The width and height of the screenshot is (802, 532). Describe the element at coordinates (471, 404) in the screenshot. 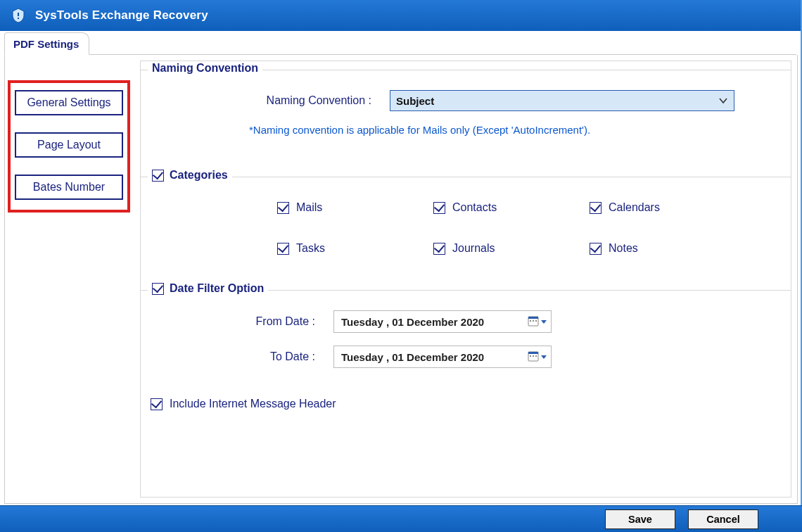

I see `checkbox-include-imh: Include Internet Message Header` at that location.